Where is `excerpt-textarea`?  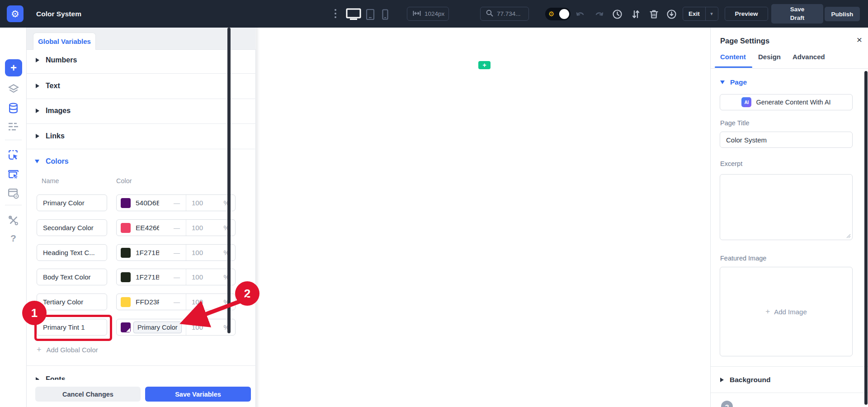
excerpt-textarea is located at coordinates (786, 207).